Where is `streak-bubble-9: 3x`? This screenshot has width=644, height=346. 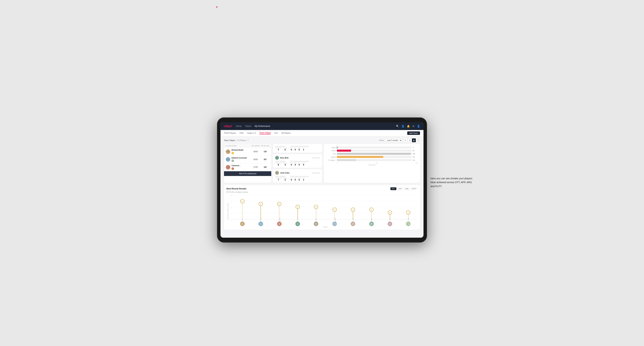
streak-bubble-9: 3x is located at coordinates (408, 213).